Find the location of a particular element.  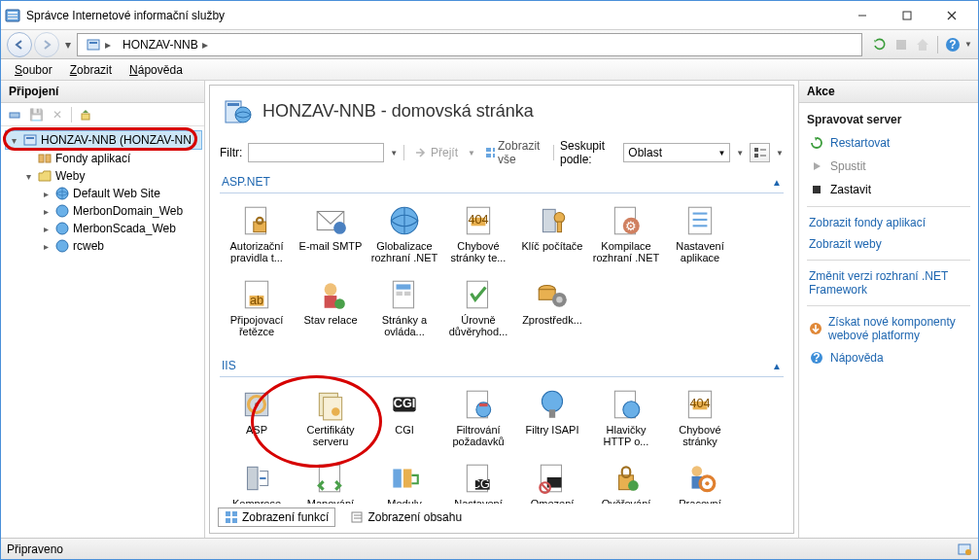

svg-text: CGI is located at coordinates (404, 403).